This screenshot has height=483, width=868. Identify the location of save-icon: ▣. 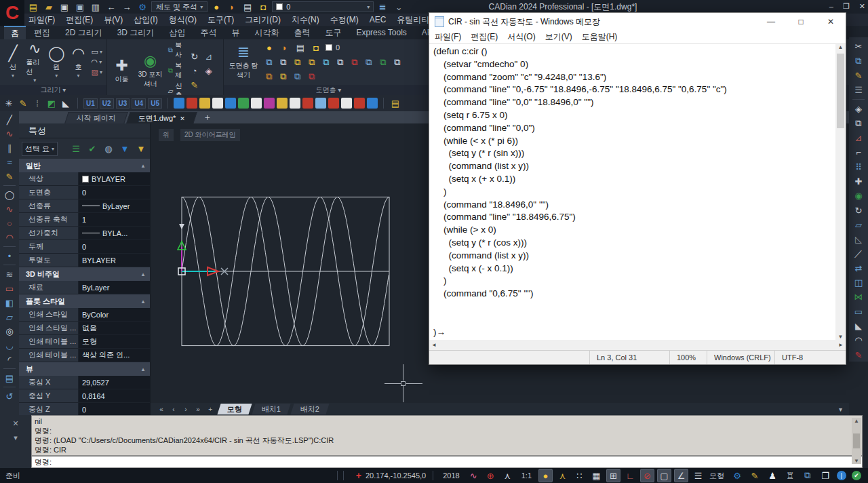
(64, 7).